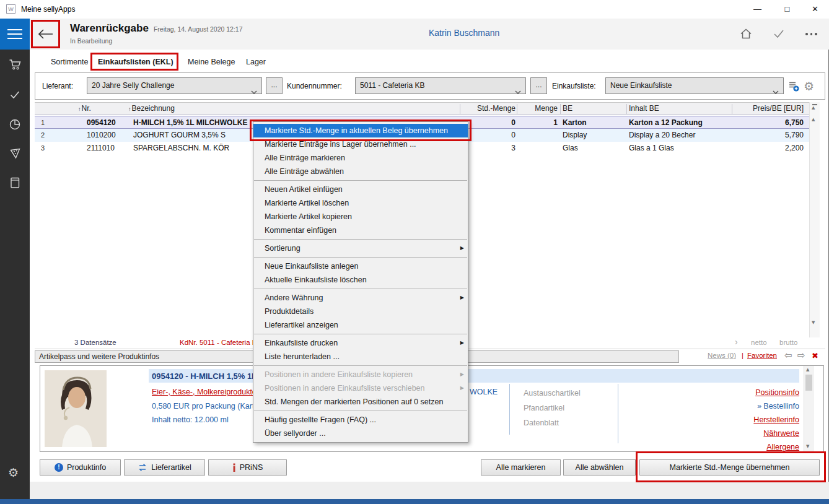 This screenshot has height=504, width=829. What do you see at coordinates (415, 490) in the screenshot?
I see `footer-strip` at bounding box center [415, 490].